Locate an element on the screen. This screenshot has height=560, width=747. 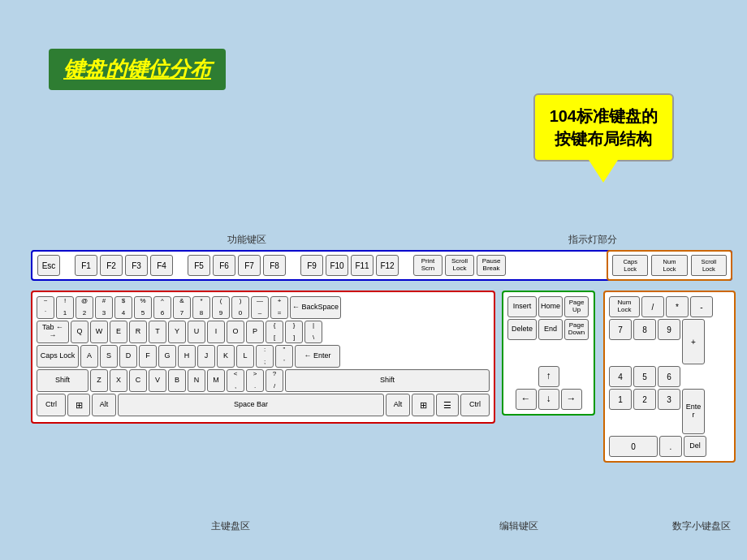
key-backslash: |\ is located at coordinates (313, 332).